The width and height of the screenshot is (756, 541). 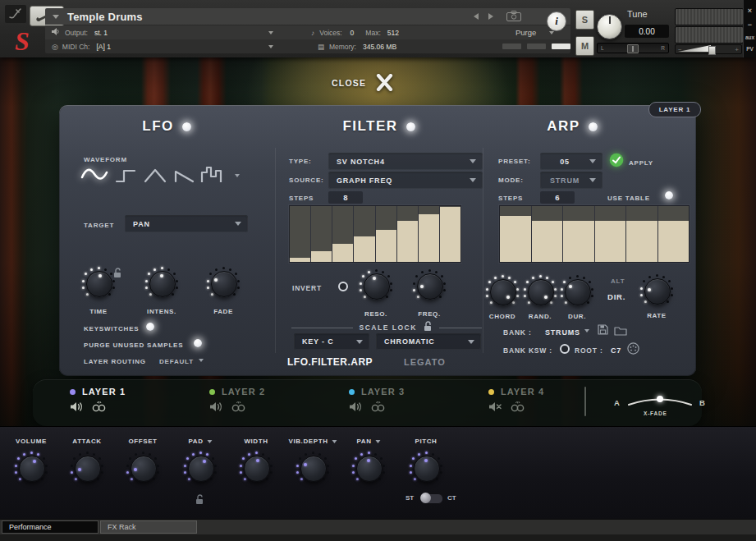 What do you see at coordinates (587, 331) in the screenshot?
I see `bank-dropdown-caret` at bounding box center [587, 331].